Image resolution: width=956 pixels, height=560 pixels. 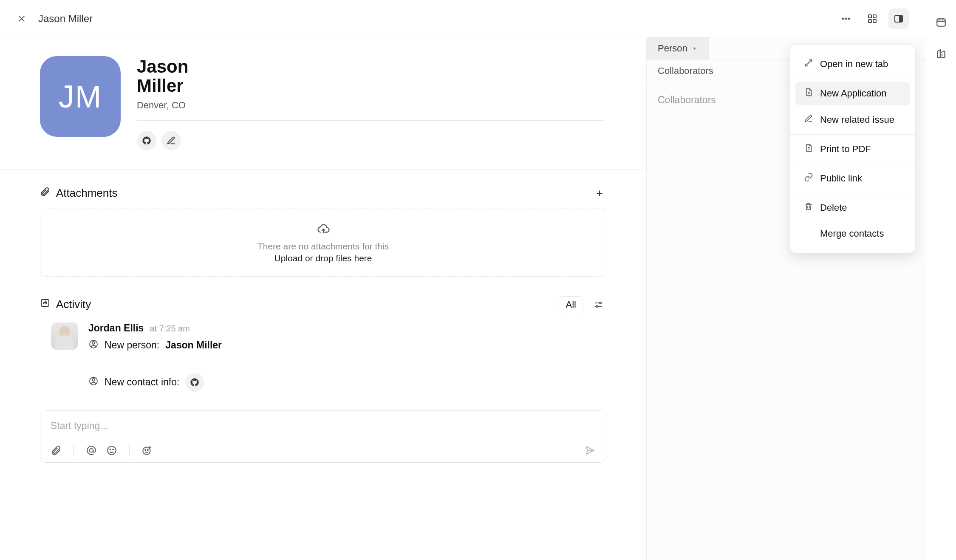 What do you see at coordinates (147, 141) in the screenshot?
I see `github-button` at bounding box center [147, 141].